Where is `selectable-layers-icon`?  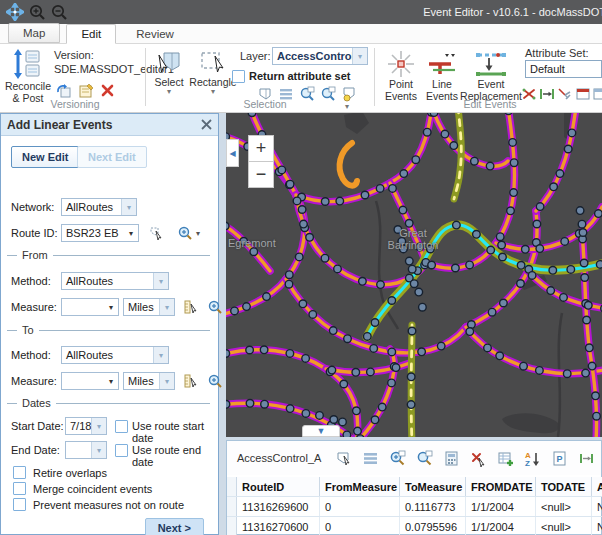
selectable-layers-icon is located at coordinates (349, 94).